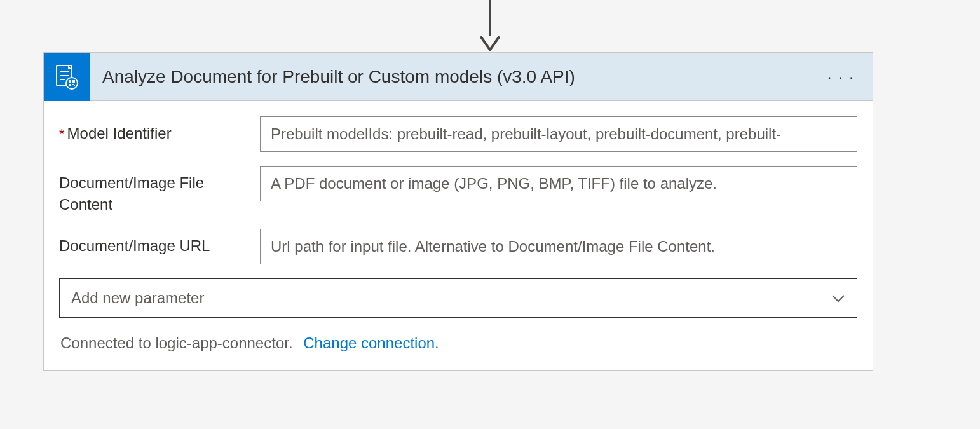 This screenshot has width=980, height=429. Describe the element at coordinates (458, 298) in the screenshot. I see `add-parameter-dropdown: Add new parameter` at that location.